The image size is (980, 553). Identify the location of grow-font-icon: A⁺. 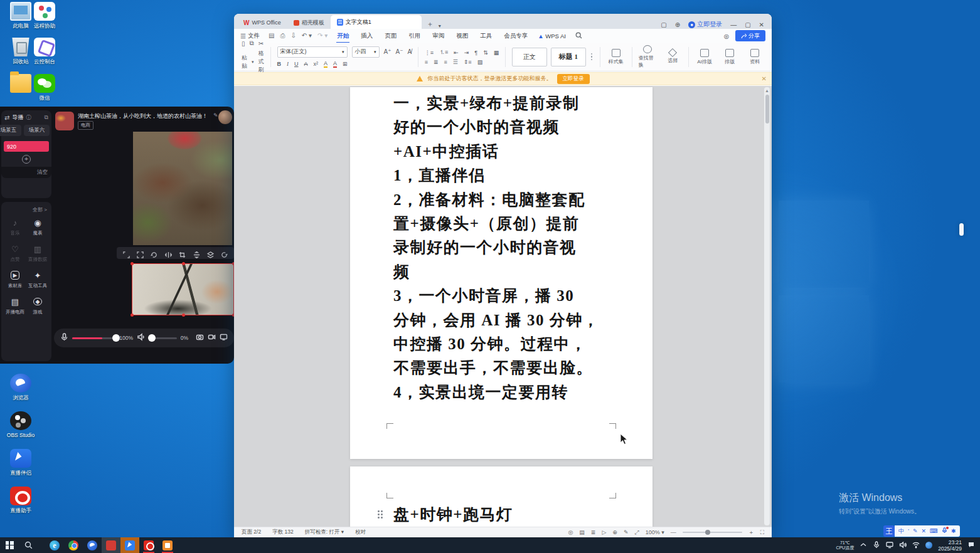
(388, 51).